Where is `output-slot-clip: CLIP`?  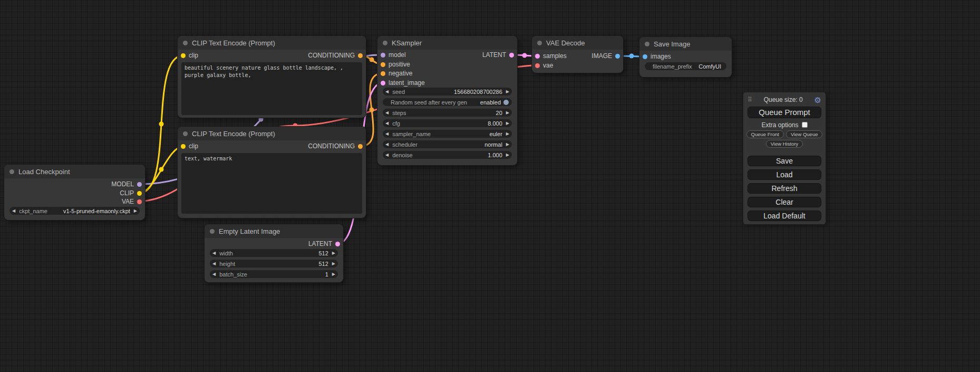
output-slot-clip: CLIP is located at coordinates (131, 193).